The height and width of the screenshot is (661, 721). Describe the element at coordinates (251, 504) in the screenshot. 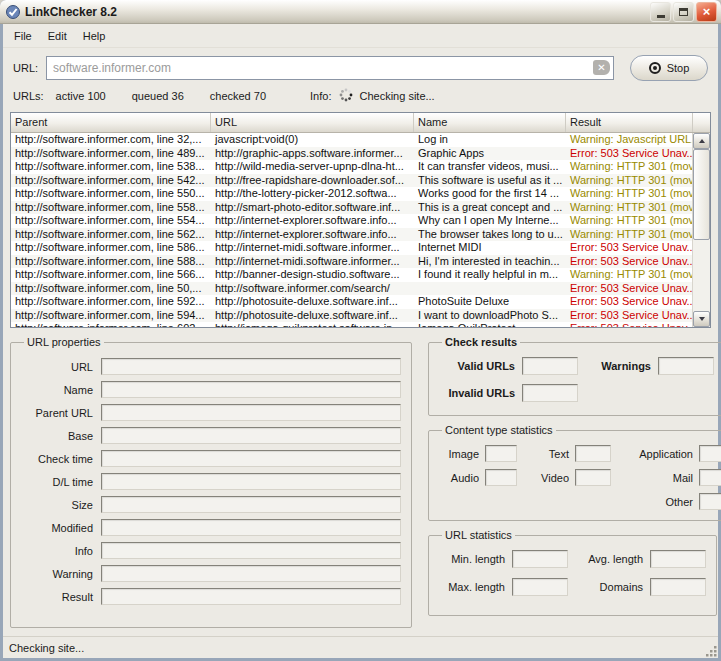

I see `property-field-size` at that location.